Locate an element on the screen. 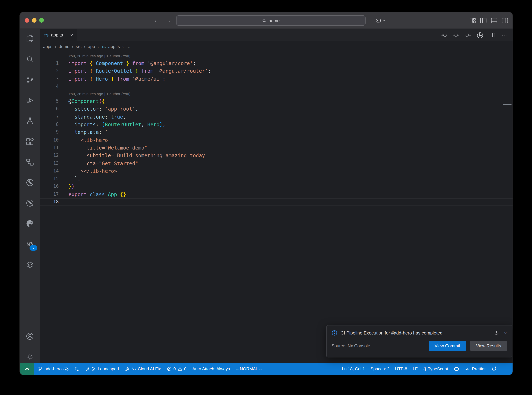  tab-app-ts: TS app.ts × is located at coordinates (59, 35).